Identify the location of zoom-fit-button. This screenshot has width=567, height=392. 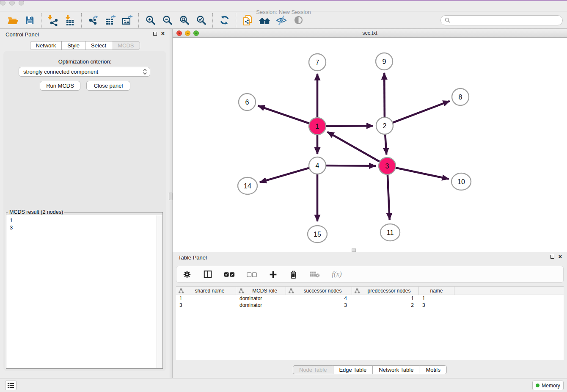
(184, 20).